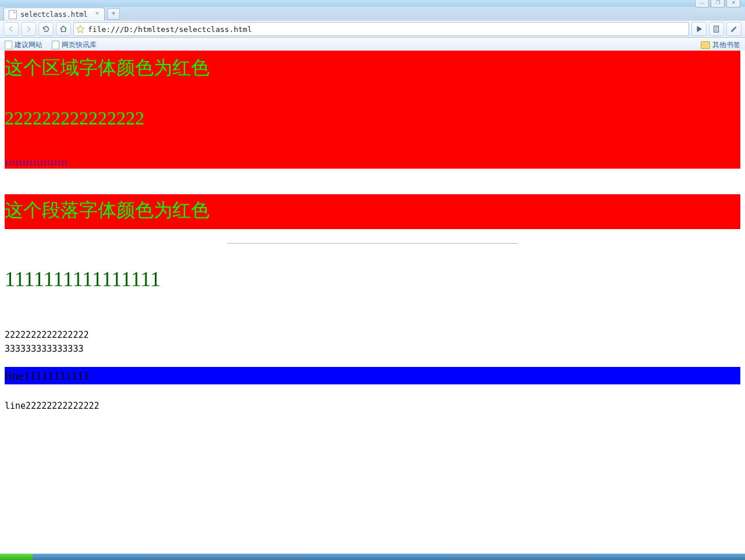  I want to click on go-button, so click(699, 29).